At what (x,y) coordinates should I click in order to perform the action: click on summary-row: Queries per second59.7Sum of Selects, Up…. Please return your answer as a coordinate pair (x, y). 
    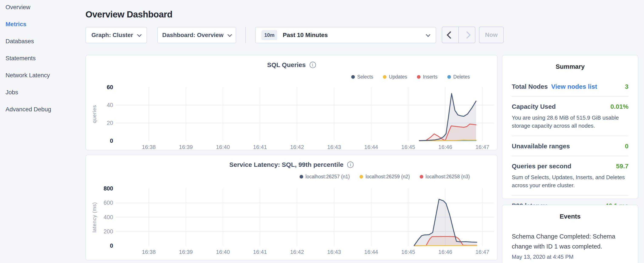
    Looking at the image, I should click on (570, 176).